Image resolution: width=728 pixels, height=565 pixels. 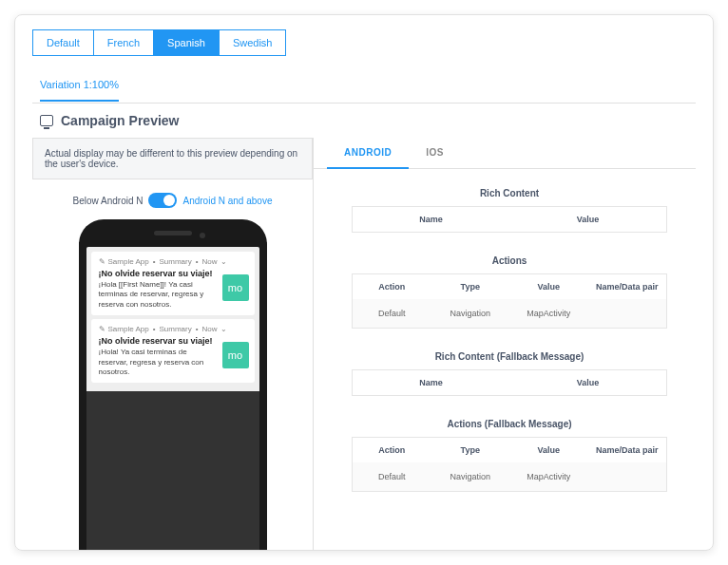 I want to click on toggle-label-left: Below Android N, so click(x=108, y=201).